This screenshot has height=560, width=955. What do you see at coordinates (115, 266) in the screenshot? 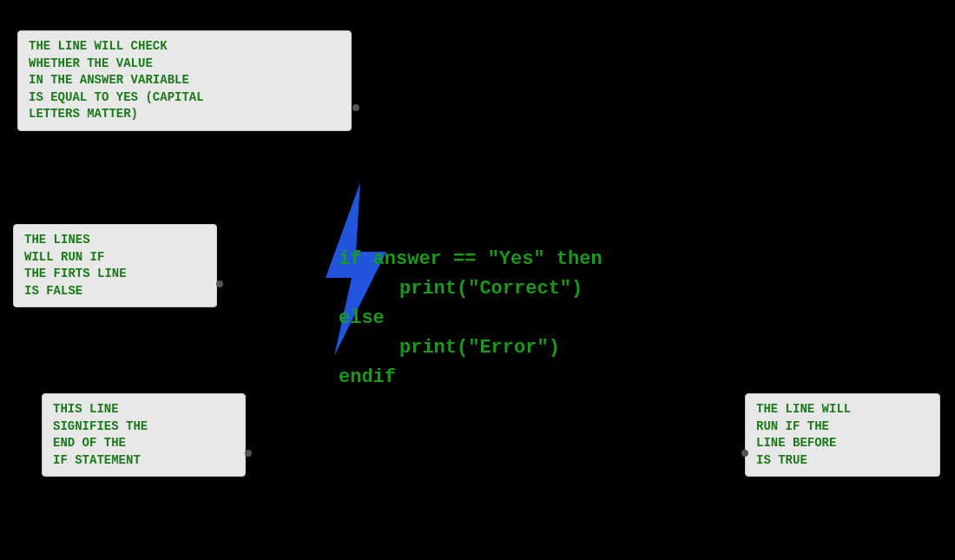
I see `annotation-false-lines: THE LINES WILL RUN IF THE FIRTS LINE IS …` at bounding box center [115, 266].